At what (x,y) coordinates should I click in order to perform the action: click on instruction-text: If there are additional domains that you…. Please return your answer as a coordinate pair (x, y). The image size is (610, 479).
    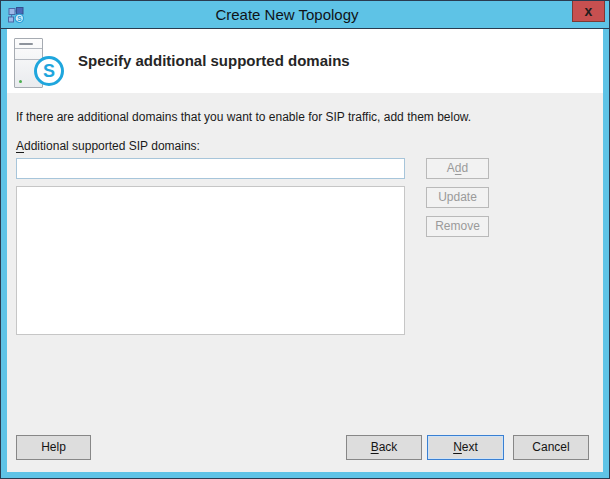
    Looking at the image, I should click on (244, 117).